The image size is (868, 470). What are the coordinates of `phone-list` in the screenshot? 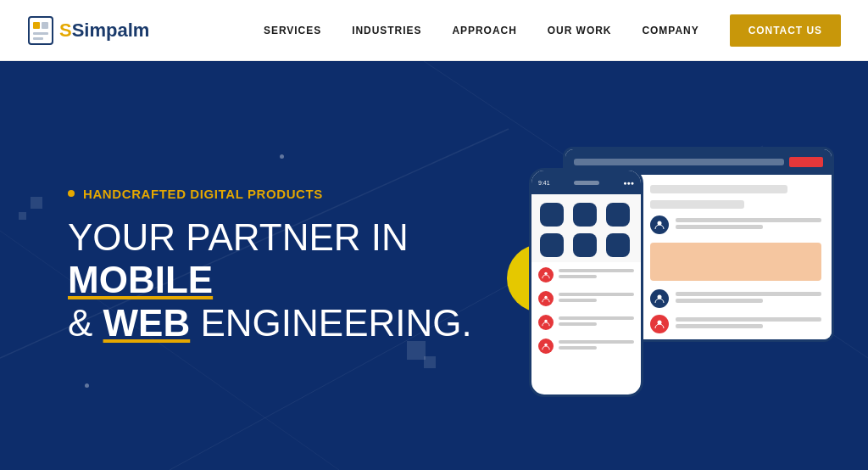 It's located at (587, 315).